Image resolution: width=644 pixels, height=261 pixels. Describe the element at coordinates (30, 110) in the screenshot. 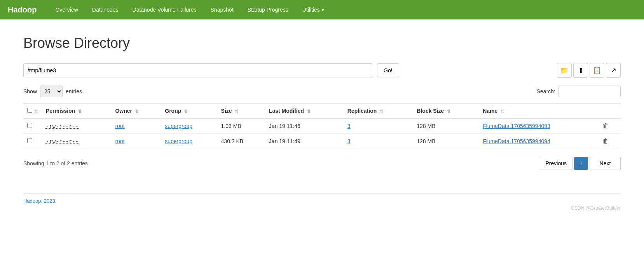

I see `select-all-checkbox` at that location.